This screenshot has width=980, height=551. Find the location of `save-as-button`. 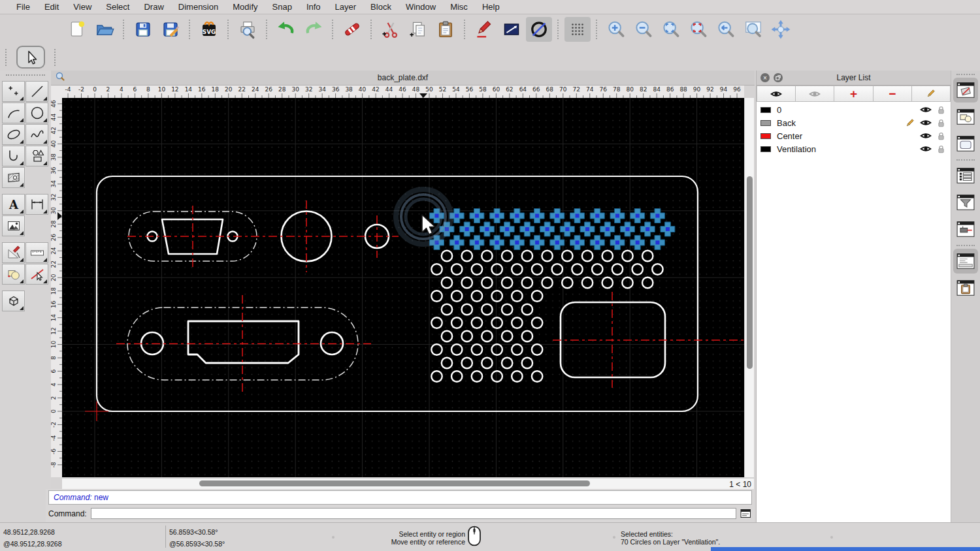

save-as-button is located at coordinates (171, 29).